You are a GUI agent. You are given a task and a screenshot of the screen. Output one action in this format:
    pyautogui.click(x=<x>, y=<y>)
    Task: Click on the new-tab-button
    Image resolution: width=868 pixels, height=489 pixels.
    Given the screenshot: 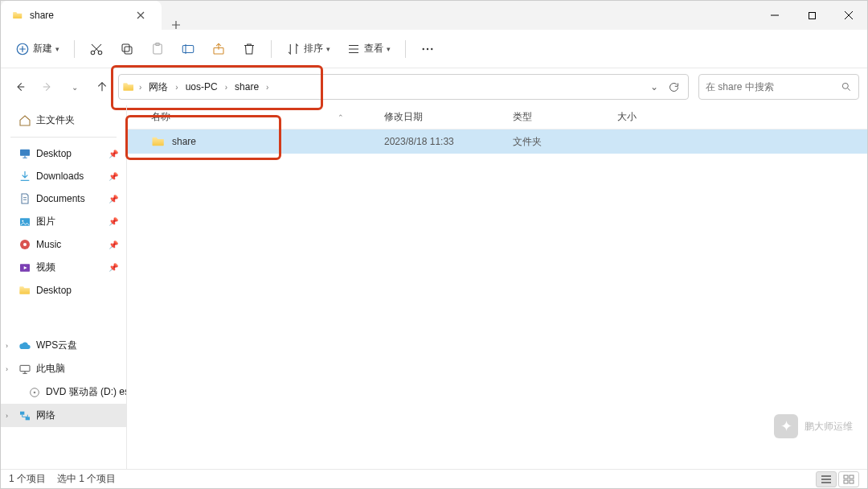 What is the action you would take?
    pyautogui.click(x=176, y=25)
    